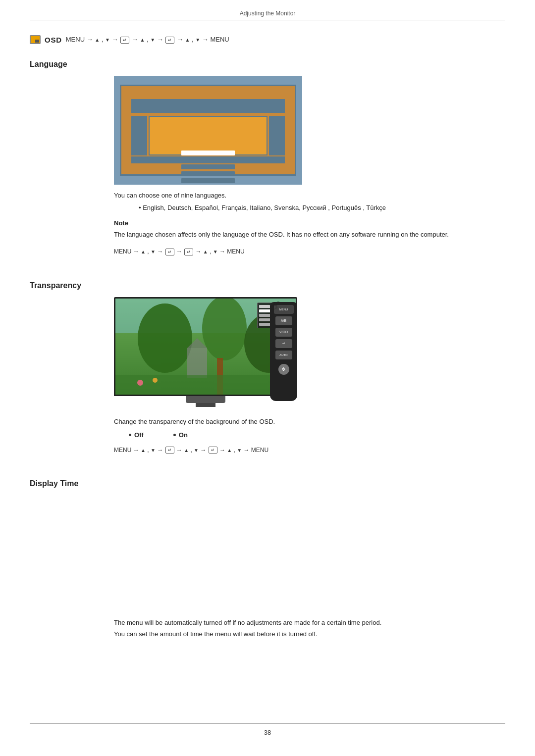  What do you see at coordinates (283, 321) in the screenshot?
I see `remote-ab-label: A/B` at bounding box center [283, 321].